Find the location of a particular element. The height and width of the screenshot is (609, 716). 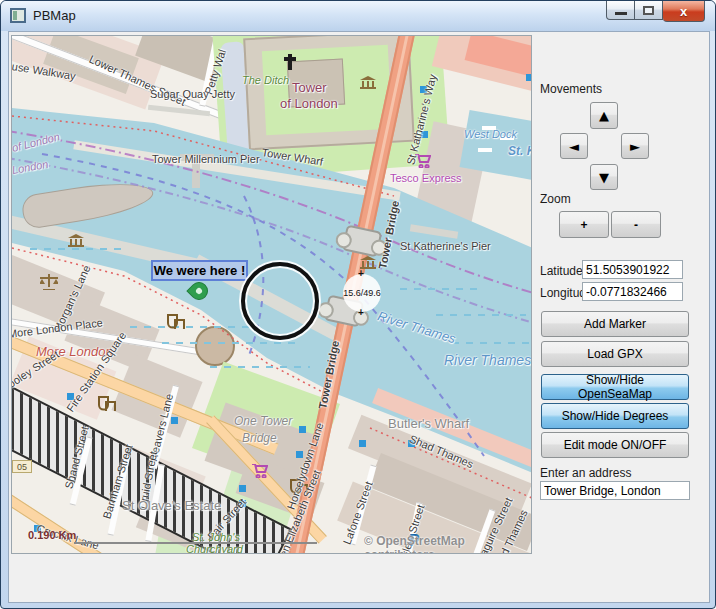

map-label: Butler's Wharf is located at coordinates (428, 424).